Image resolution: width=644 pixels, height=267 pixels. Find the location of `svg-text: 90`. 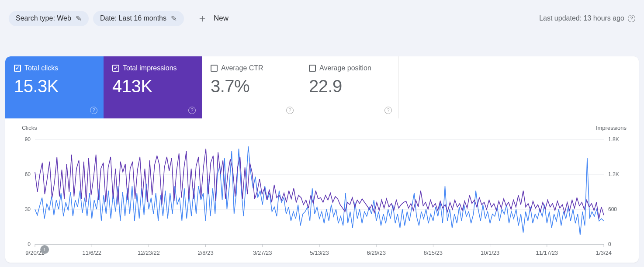

svg-text: 90 is located at coordinates (28, 139).